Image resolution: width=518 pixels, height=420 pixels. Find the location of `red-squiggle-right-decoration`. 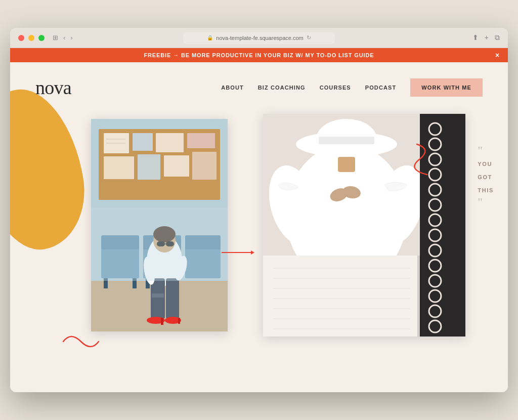

red-squiggle-right-decoration is located at coordinates (424, 159).